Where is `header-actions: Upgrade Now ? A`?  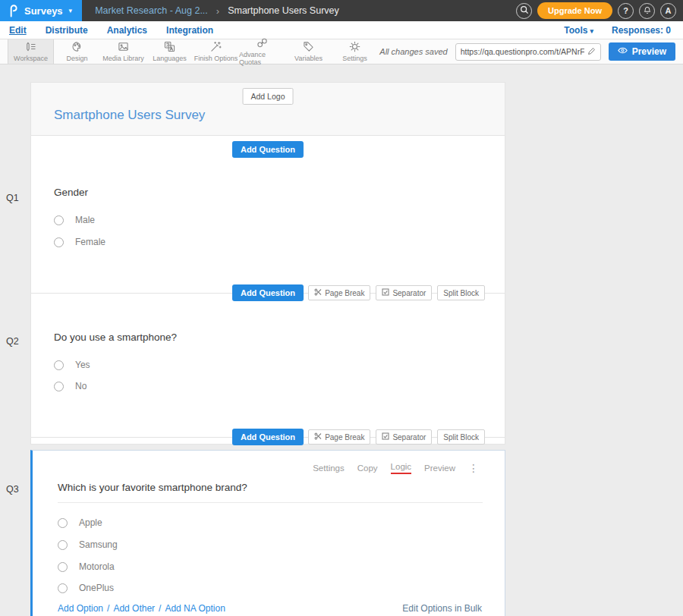 header-actions: Upgrade Now ? A is located at coordinates (600, 11).